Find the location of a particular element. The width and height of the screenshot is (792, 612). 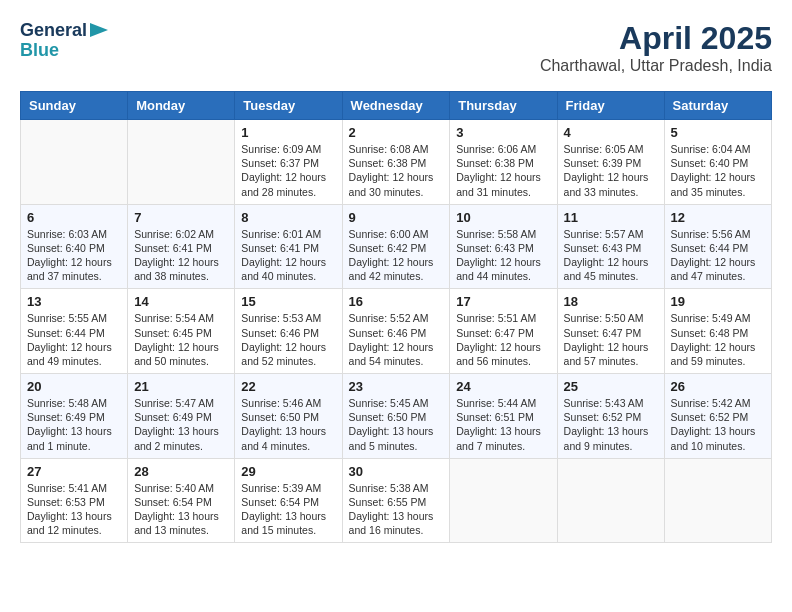

day-info: Sunrise: 6:01 AM is located at coordinates (288, 234).